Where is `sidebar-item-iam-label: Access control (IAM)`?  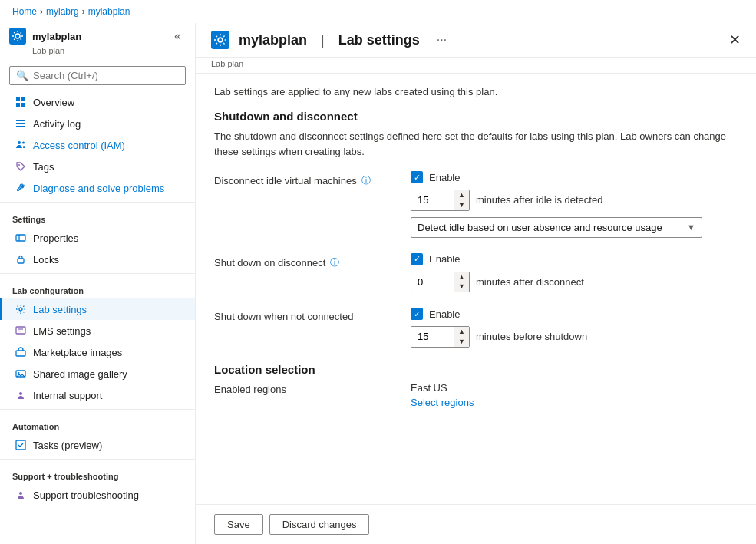 sidebar-item-iam-label: Access control (IAM) is located at coordinates (79, 146).